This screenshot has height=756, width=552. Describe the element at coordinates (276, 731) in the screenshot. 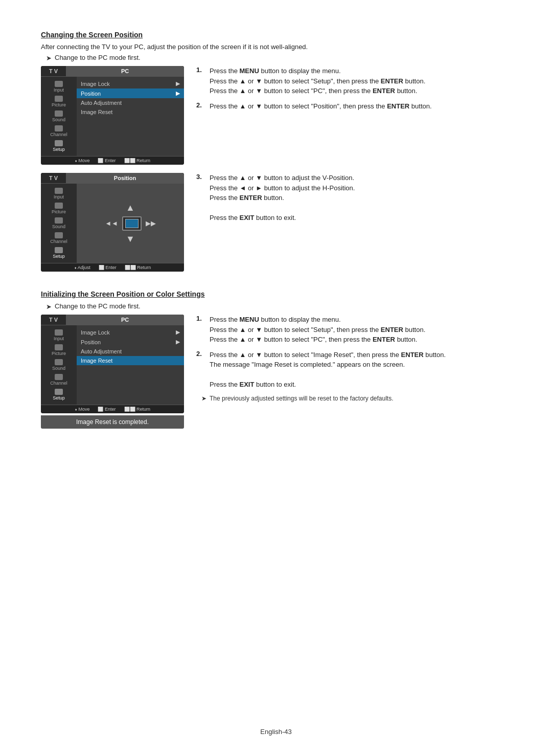

I see `page-footer: English-43` at that location.